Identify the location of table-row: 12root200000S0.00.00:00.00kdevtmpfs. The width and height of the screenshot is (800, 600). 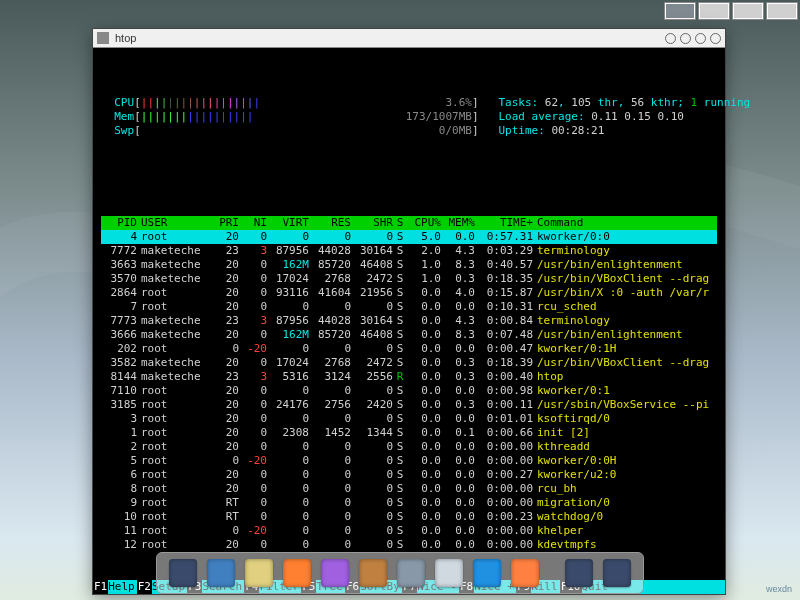
(409, 545).